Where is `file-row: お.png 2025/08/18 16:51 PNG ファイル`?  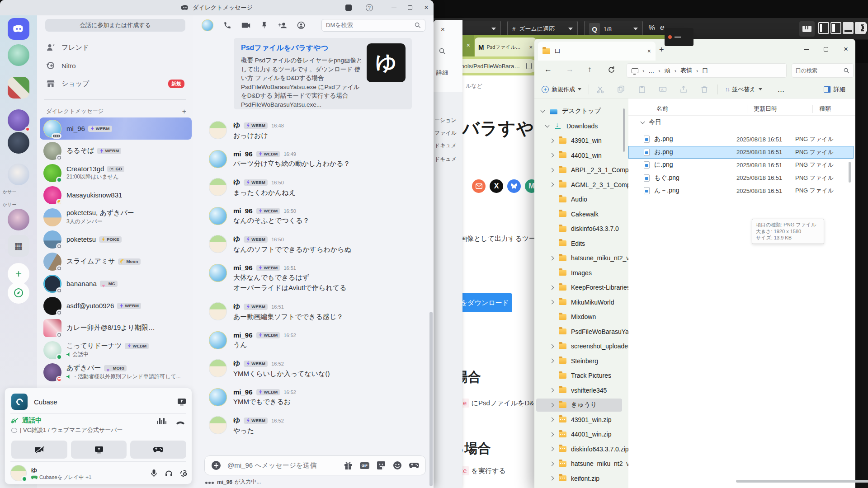 file-row: お.png 2025/08/18 16:51 PNG ファイル is located at coordinates (741, 153).